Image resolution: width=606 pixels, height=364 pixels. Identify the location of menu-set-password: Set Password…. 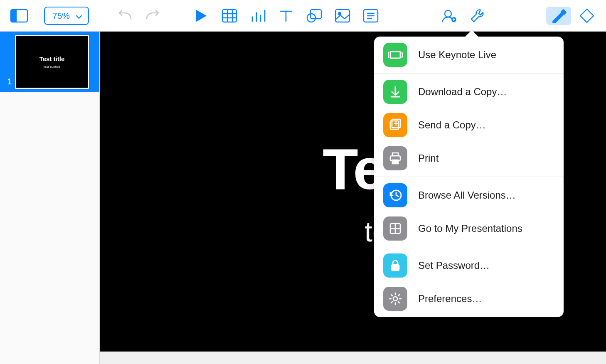
(469, 266).